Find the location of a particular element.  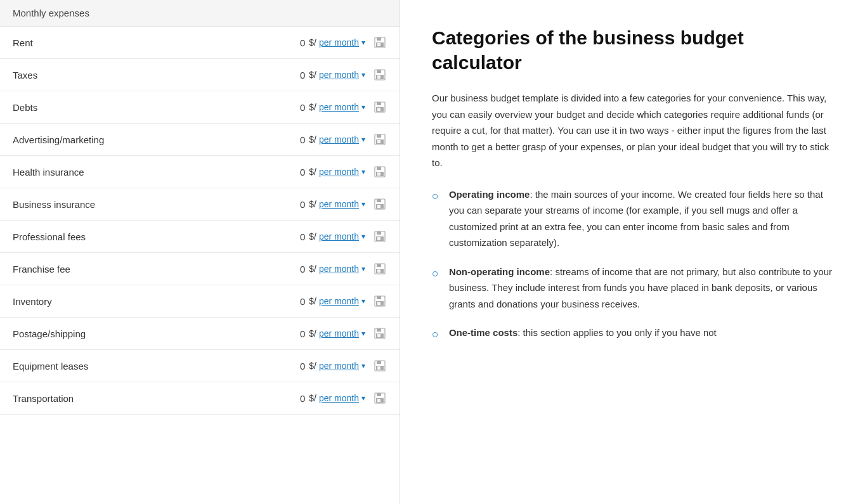

save-icon-advertising is located at coordinates (380, 139).